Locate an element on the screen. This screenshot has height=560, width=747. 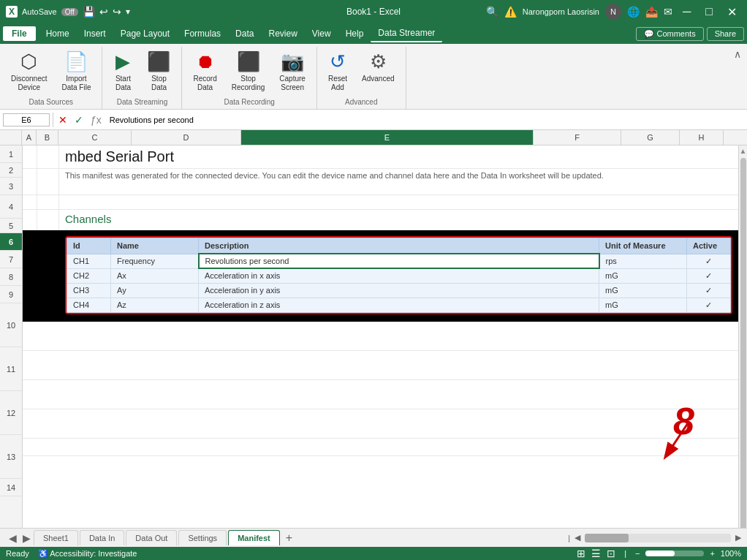
cell-ch4-unit: mG is located at coordinates (643, 305).